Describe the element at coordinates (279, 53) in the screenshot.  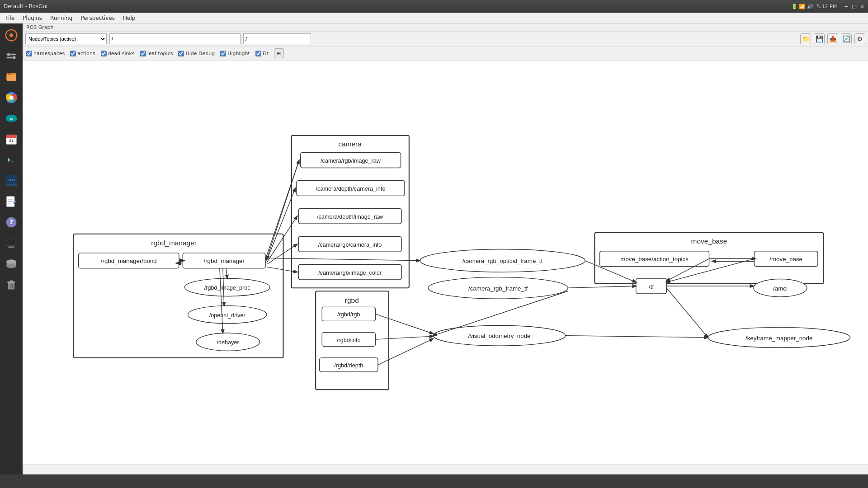
I see `fit-view-btn: ⊞` at that location.